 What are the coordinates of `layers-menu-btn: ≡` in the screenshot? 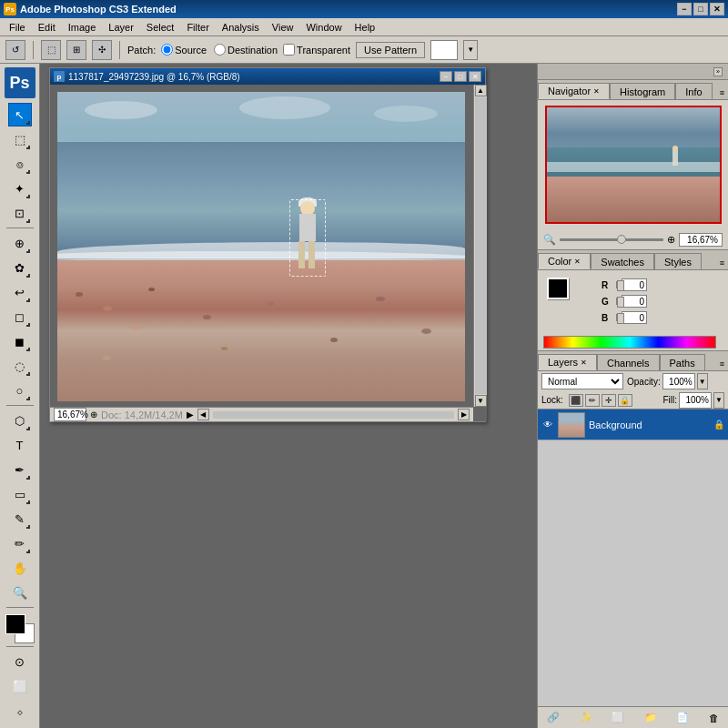 It's located at (723, 364).